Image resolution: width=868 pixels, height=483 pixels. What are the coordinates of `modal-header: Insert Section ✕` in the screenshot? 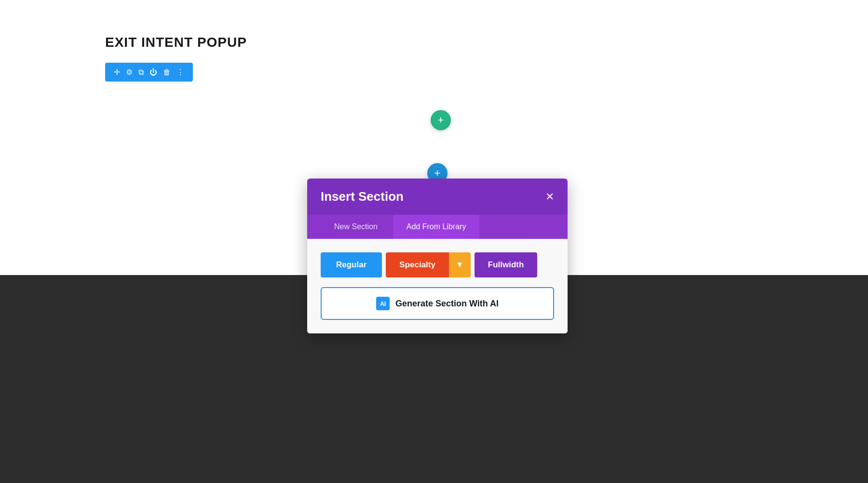 It's located at (437, 197).